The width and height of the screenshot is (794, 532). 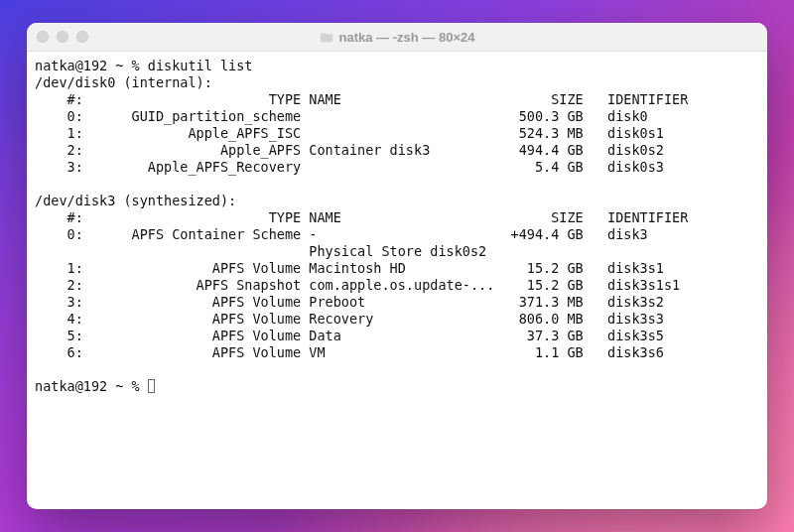 I want to click on folder-icon, so click(x=327, y=38).